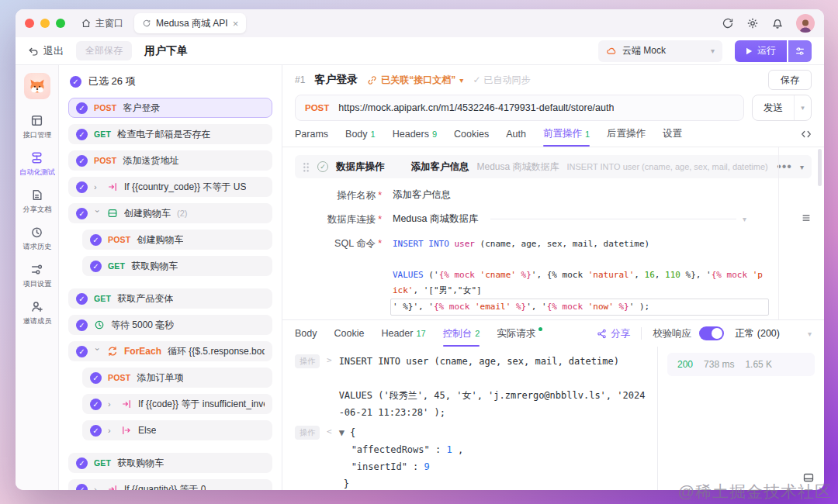  What do you see at coordinates (520, 108) in the screenshot?
I see `url-input: POST https://mock.apipark.cn/m1/4532246-…` at bounding box center [520, 108].